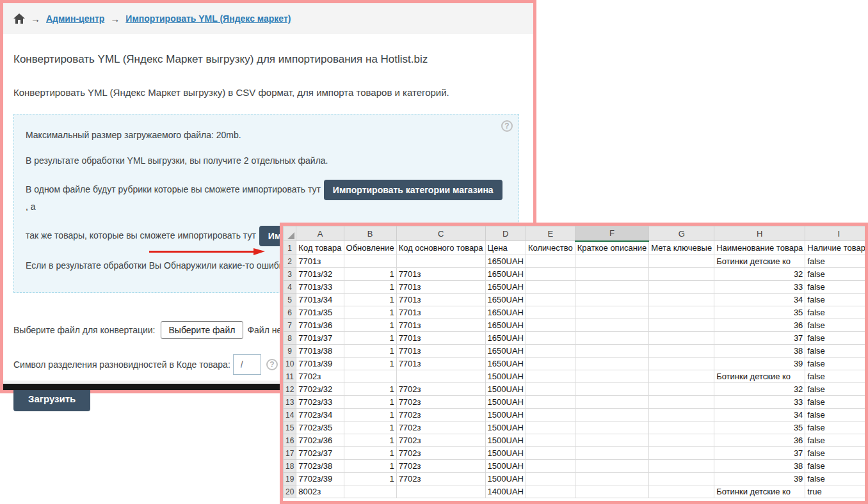 The width and height of the screenshot is (868, 504). Describe the element at coordinates (612, 300) in the screenshot. I see `cell-F5` at that location.